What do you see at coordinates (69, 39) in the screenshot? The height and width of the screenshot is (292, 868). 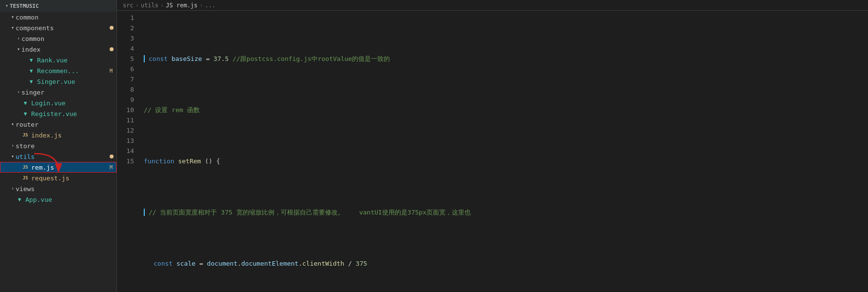 I see `common-sub-label: common` at bounding box center [69, 39].